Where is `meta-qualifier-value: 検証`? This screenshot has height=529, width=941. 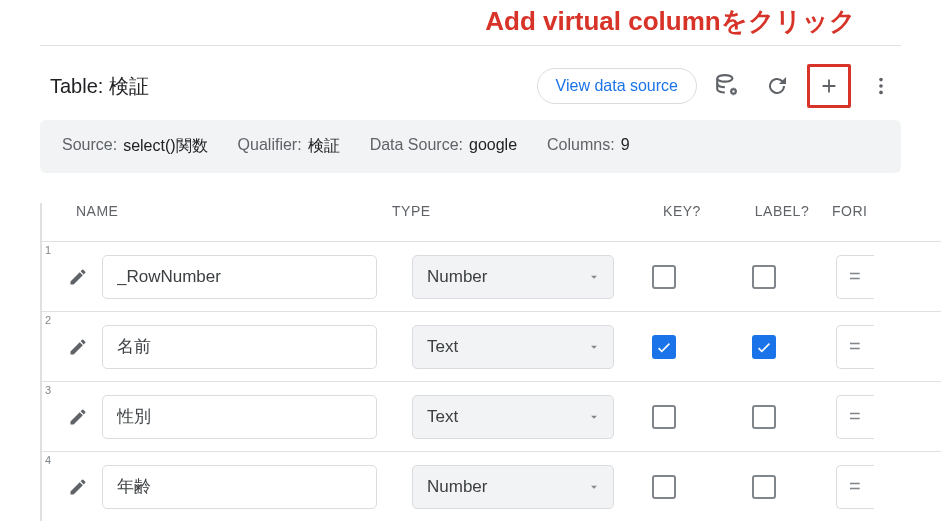 meta-qualifier-value: 検証 is located at coordinates (324, 146).